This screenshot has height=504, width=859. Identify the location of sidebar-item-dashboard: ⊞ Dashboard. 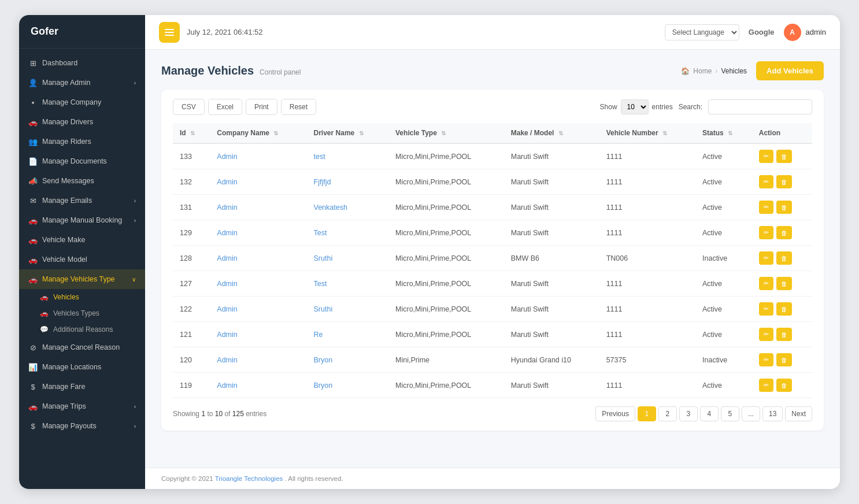
(82, 63).